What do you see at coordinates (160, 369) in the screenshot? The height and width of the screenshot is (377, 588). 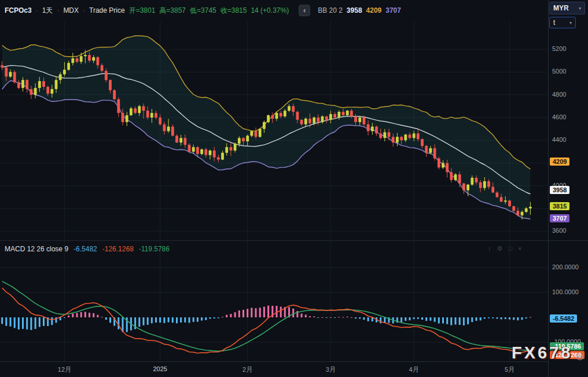 I see `time-axis-label: 2025` at bounding box center [160, 369].